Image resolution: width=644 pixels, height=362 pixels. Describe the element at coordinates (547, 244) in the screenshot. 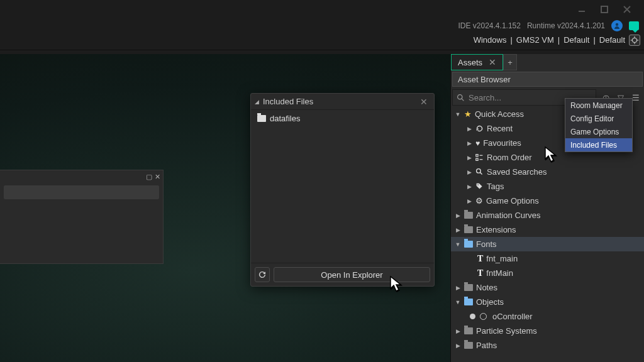

I see `fonts-row: ▼Fonts` at that location.